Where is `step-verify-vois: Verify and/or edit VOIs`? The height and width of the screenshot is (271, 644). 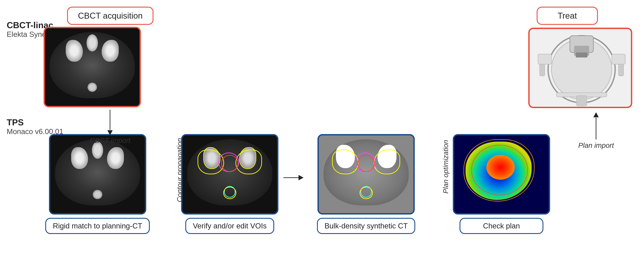 step-verify-vois: Verify and/or edit VOIs is located at coordinates (230, 184).